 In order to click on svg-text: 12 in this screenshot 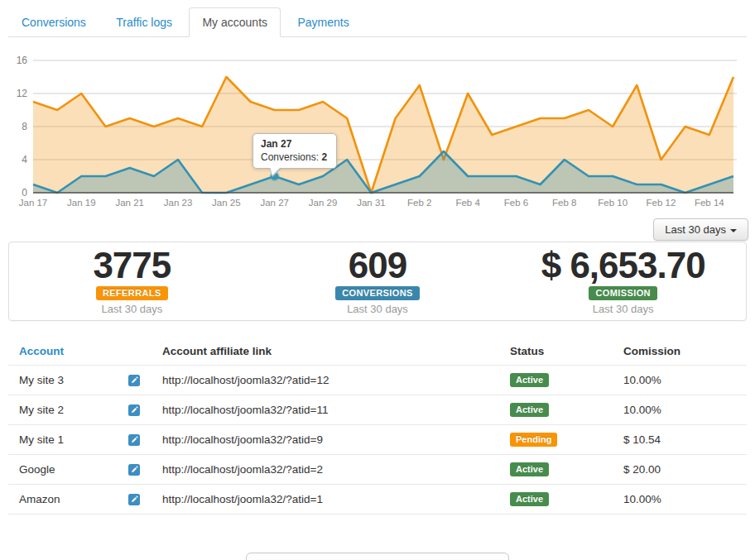, I will do `click(22, 93)`.